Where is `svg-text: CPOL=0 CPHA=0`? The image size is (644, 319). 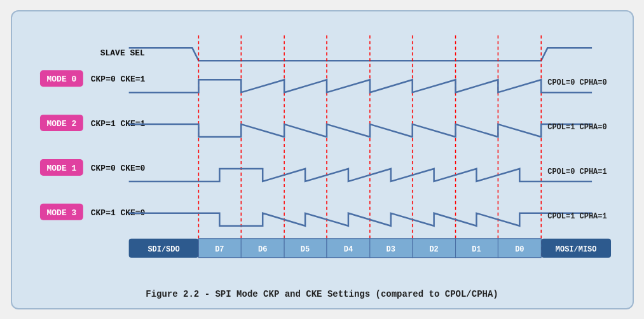
svg-text: CPOL=0 CPHA=0 is located at coordinates (577, 83).